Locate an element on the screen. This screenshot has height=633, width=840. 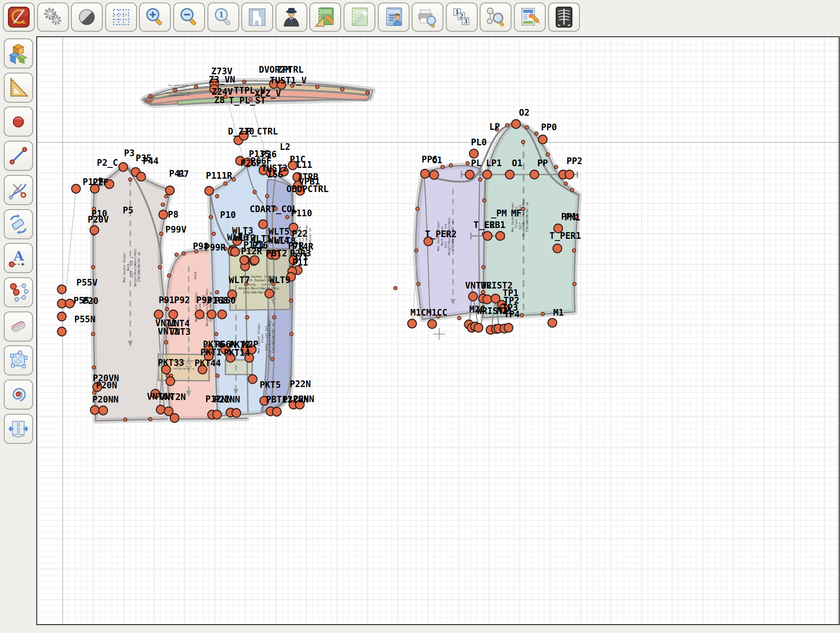
grid-toggle-button is located at coordinates (121, 17).